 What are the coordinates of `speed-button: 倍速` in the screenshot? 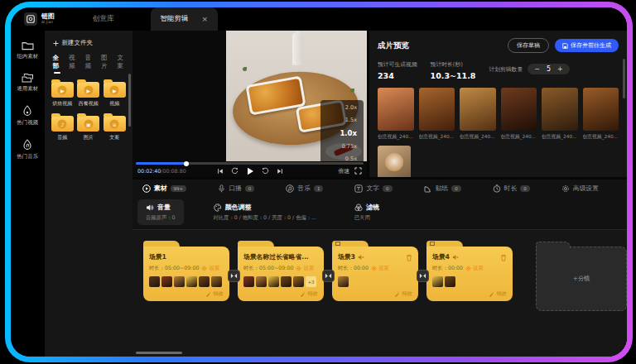 It's located at (344, 171).